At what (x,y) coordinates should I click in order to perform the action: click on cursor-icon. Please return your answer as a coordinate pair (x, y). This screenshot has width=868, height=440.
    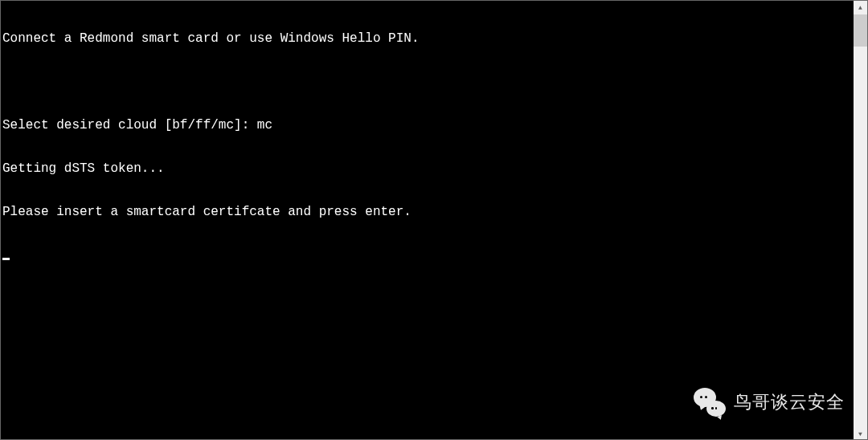
    Looking at the image, I should click on (6, 259).